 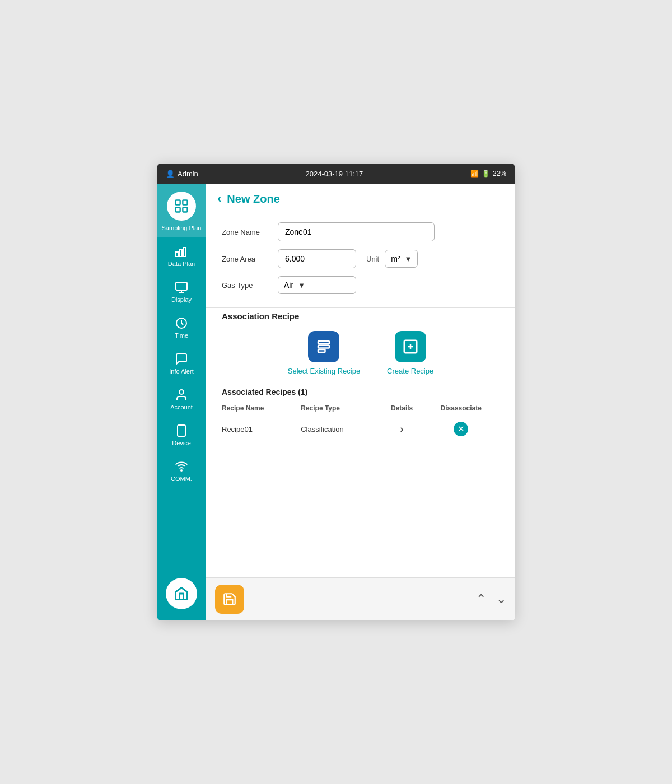 I want to click on associated-recipes-title: Associated Recipes (1), so click(x=361, y=393).